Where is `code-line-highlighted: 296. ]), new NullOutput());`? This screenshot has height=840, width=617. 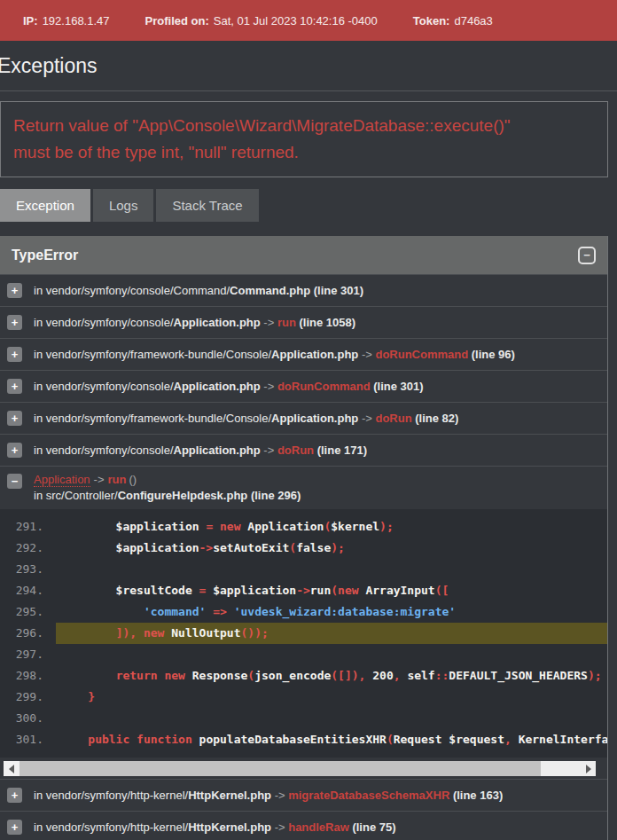 code-line-highlighted: 296. ]), new NullOutput()); is located at coordinates (303, 633).